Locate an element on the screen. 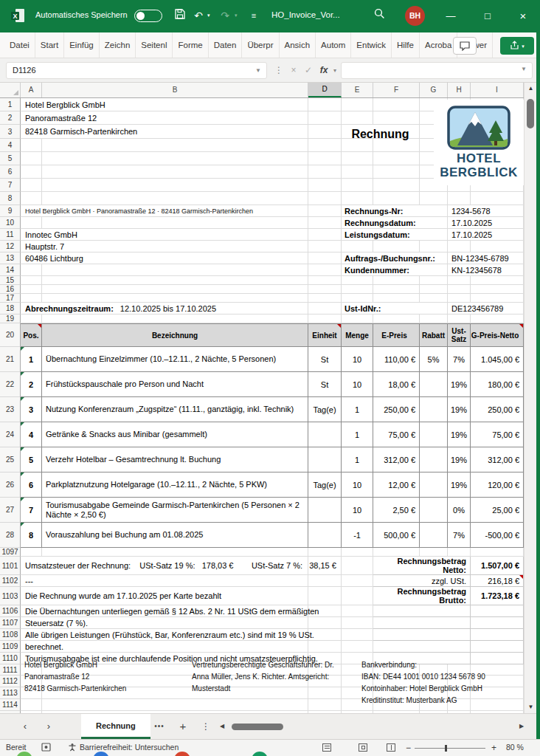  share-button: ▾ is located at coordinates (517, 46).